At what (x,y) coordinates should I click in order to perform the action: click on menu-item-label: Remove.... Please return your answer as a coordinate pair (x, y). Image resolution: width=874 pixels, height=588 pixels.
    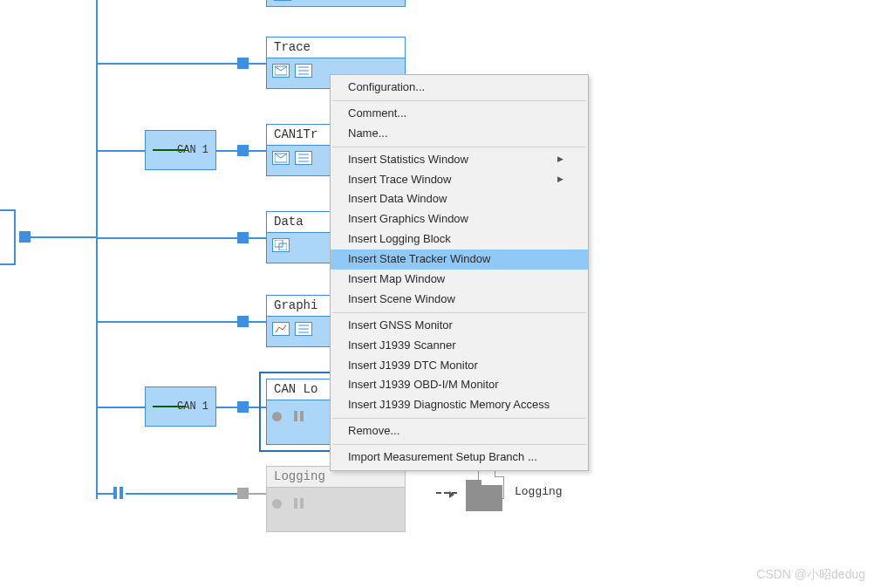
    Looking at the image, I should click on (373, 431).